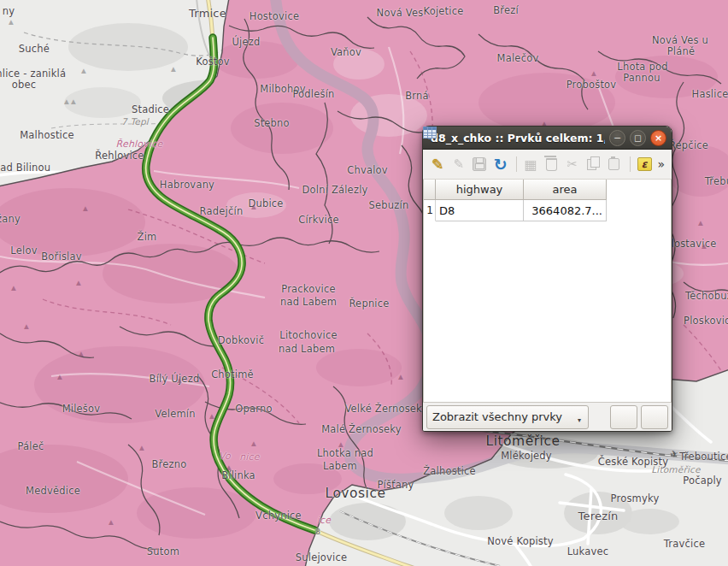  I want to click on map-label: Medvědice, so click(53, 491).